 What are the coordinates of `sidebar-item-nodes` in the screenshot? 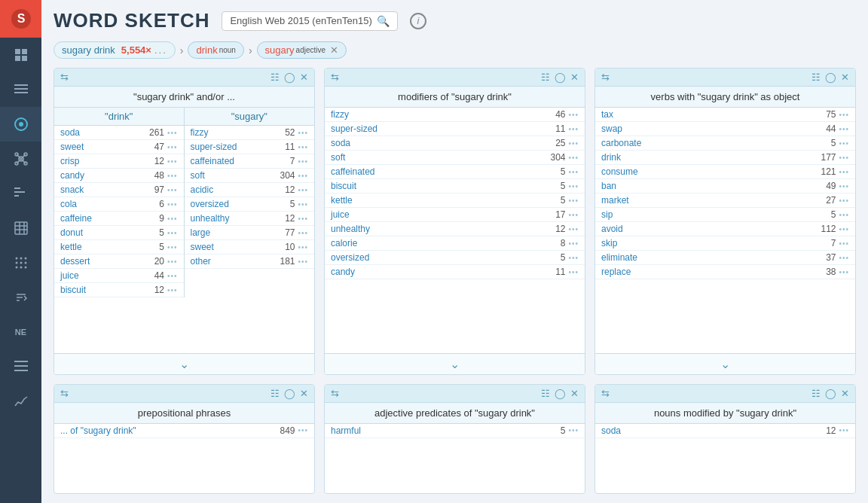 It's located at (21, 159).